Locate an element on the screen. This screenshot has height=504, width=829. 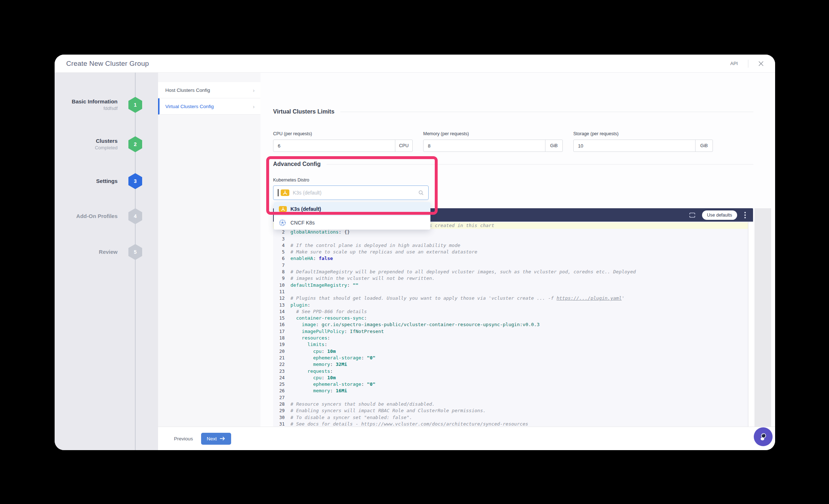
code-line: 7 is located at coordinates (513, 265).